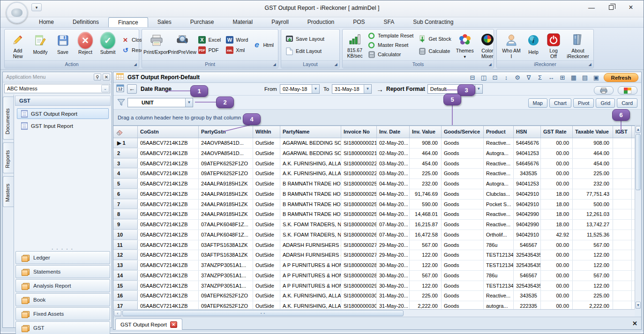 The image size is (644, 334). I want to click on export-xml-button: XML Xml, so click(237, 51).